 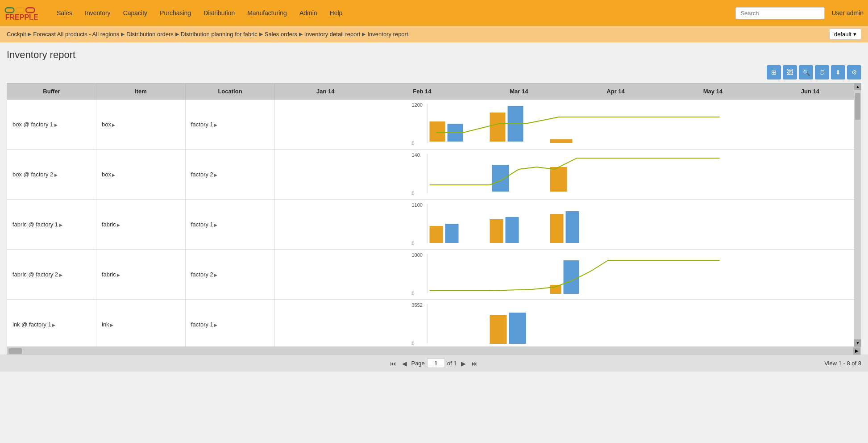 I want to click on col-chart: Jan 14 Feb 14 Mar 14 Apr 14 May 14 Jun 1…, so click(x=568, y=92).